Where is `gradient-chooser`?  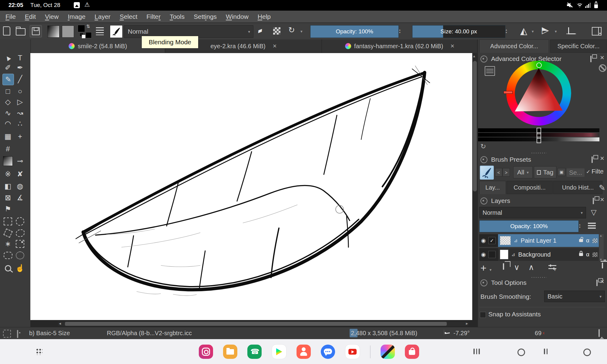
gradient-chooser is located at coordinates (53, 32).